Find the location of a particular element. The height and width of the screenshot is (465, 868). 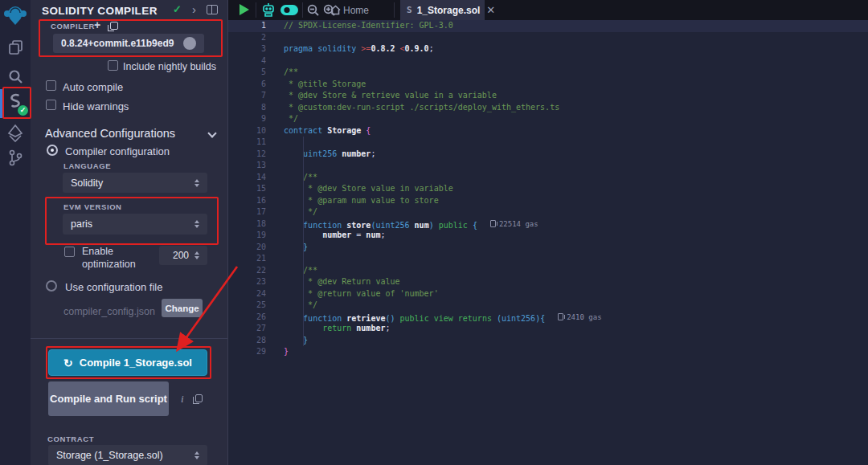

git-branch-icon is located at coordinates (15, 157).